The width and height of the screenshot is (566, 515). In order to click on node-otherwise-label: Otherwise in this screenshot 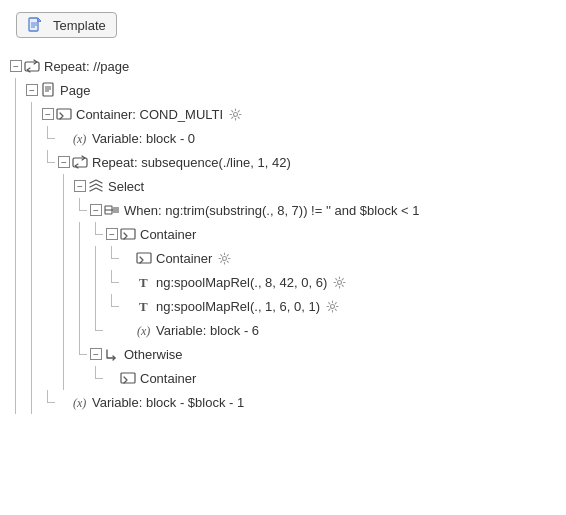, I will do `click(154, 354)`.